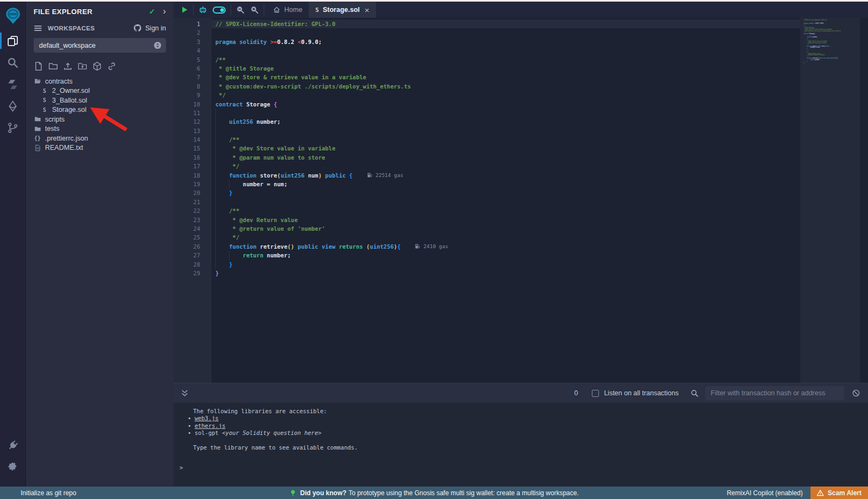 The width and height of the screenshot is (868, 499). What do you see at coordinates (157, 46) in the screenshot?
I see `sort-arrows-icon` at bounding box center [157, 46].